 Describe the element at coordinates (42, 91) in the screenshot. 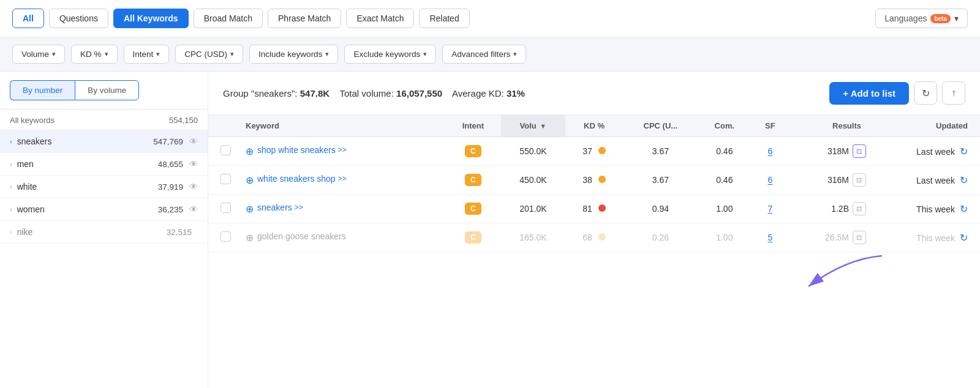

I see `sort-by-number-button: By number` at that location.